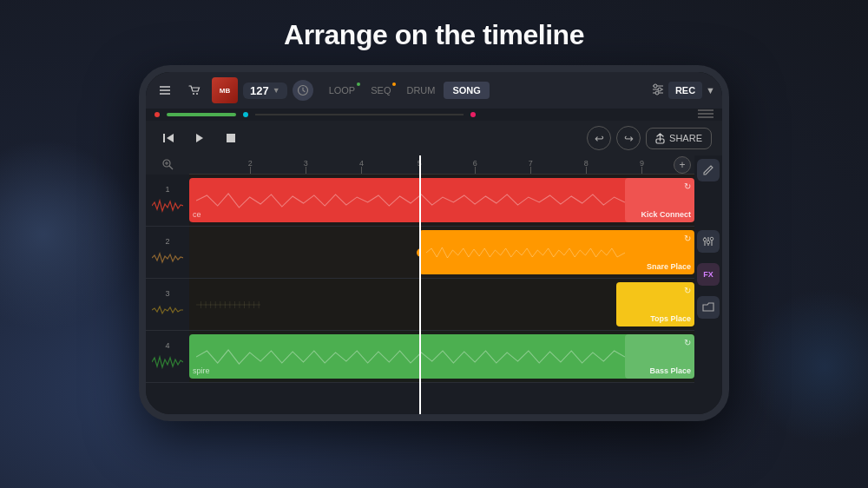  Describe the element at coordinates (434, 90) in the screenshot. I see `toolbar: MB 127 ▼ LOOP SEQ` at that location.